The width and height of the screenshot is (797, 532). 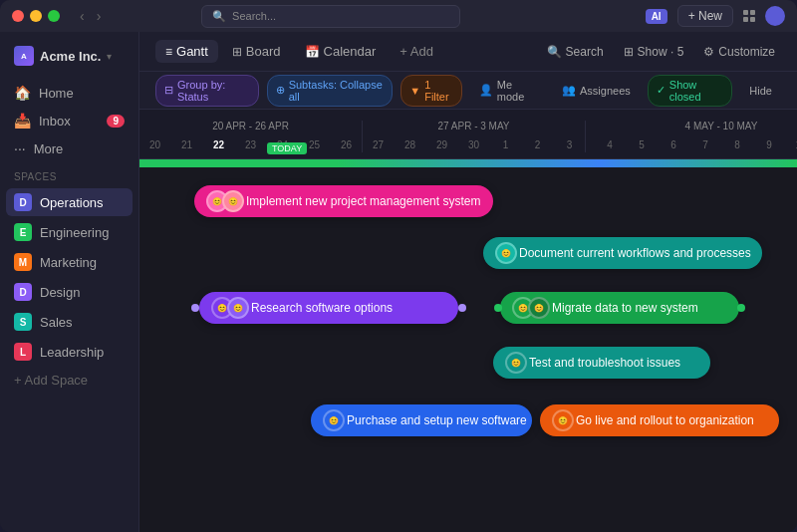 What do you see at coordinates (70, 292) in the screenshot?
I see `sidebar-item-design: D Design` at bounding box center [70, 292].